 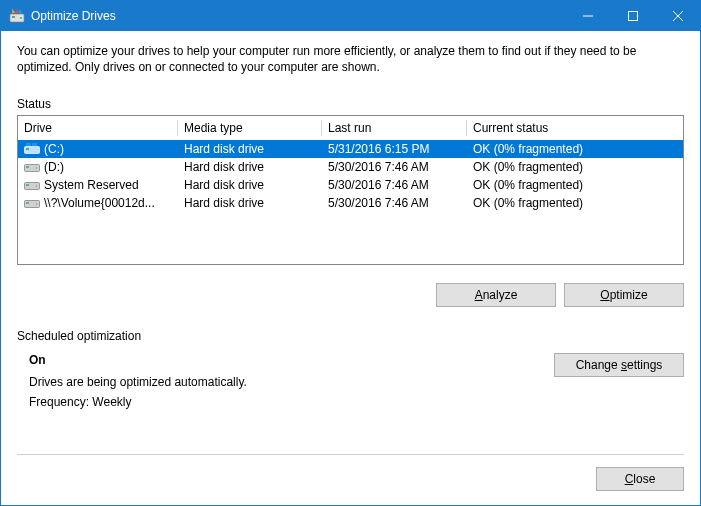 What do you see at coordinates (350, 104) in the screenshot?
I see `status-label: Status` at bounding box center [350, 104].